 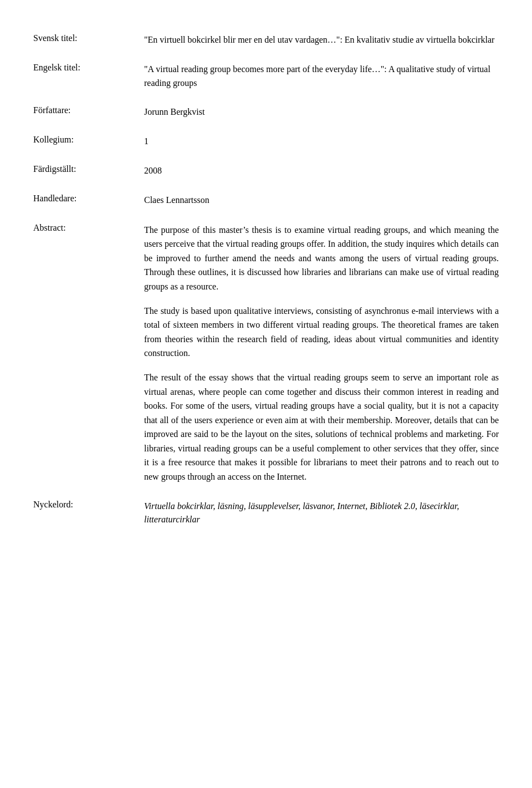 What do you see at coordinates (266, 40) in the screenshot?
I see `row-svensk-titel: Svensk titel:"En virtuell bokcirkel blir…` at bounding box center [266, 40].